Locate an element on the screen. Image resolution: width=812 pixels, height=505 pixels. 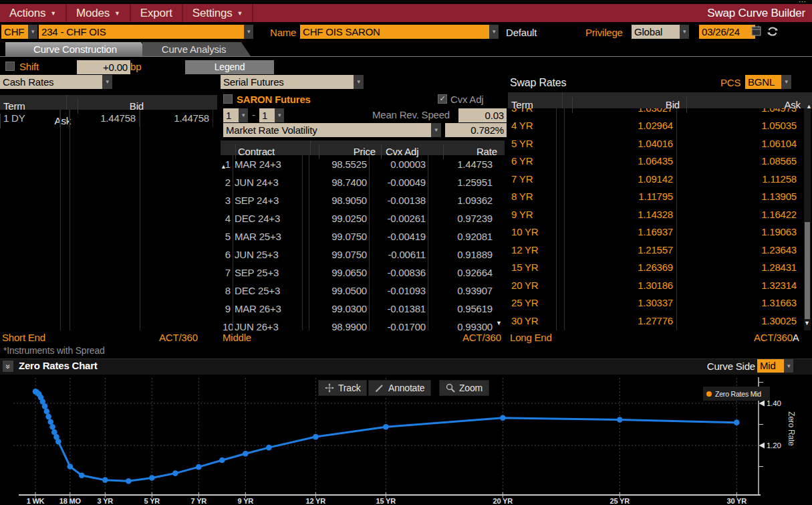
serial-futures-dropdown-icon: ▼ is located at coordinates (358, 82).